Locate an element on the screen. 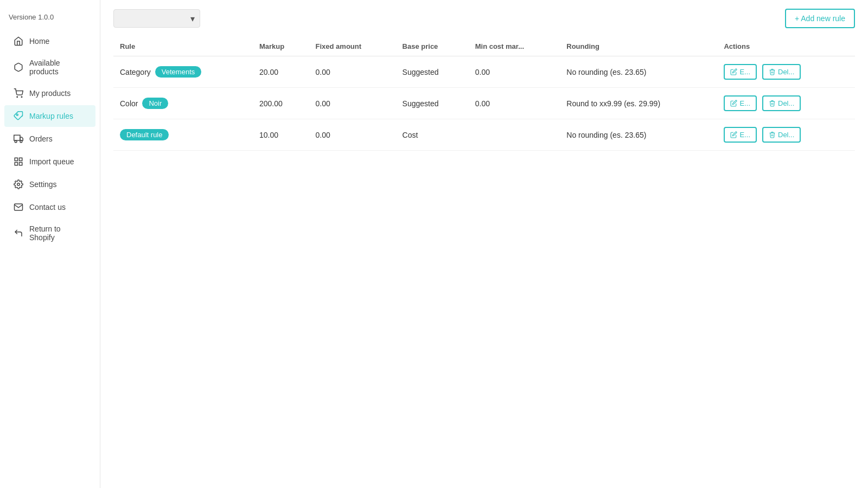  sidebar-item-import-queue: Import queue is located at coordinates (50, 162).